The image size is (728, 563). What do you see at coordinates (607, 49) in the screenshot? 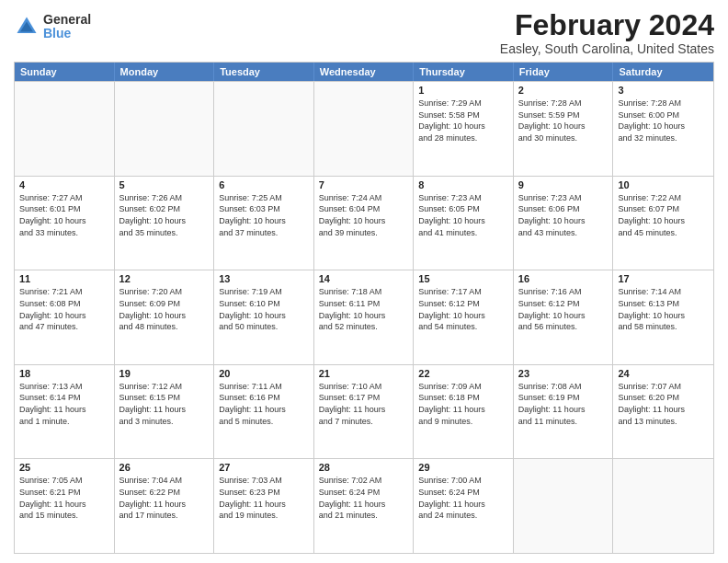
I see `subtitle: Easley, South Carolina, United States` at bounding box center [607, 49].